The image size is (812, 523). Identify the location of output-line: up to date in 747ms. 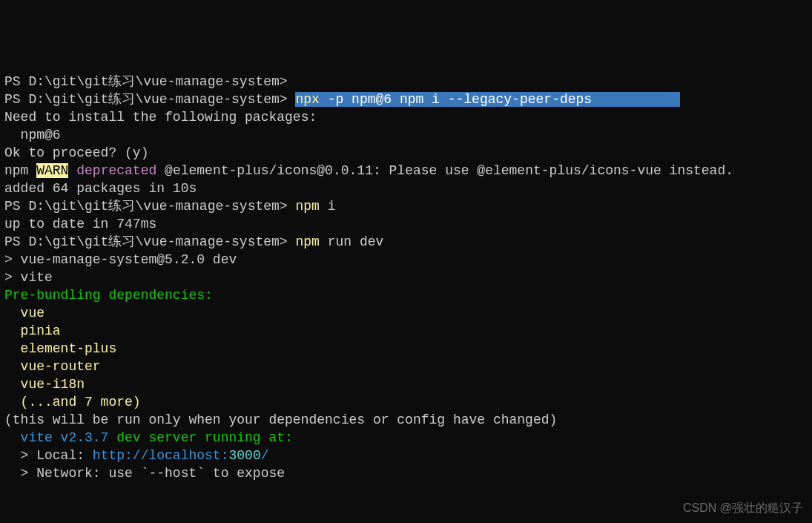
(406, 224).